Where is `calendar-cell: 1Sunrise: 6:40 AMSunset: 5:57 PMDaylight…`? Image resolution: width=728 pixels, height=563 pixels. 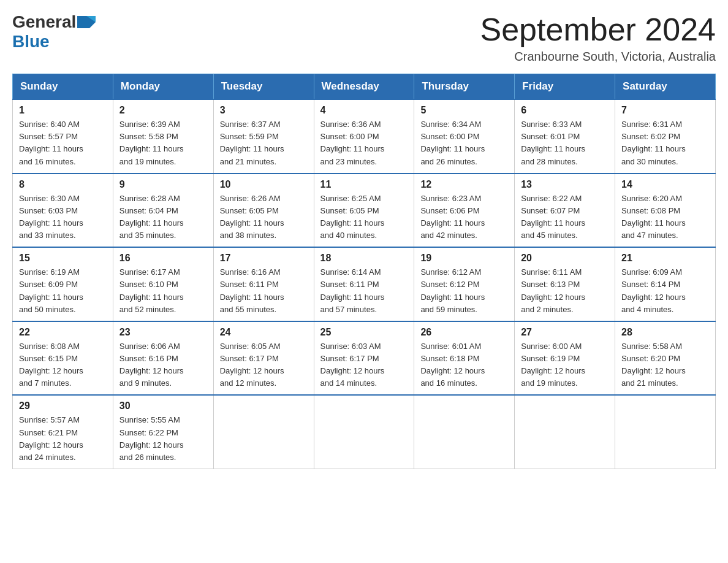
calendar-cell: 1Sunrise: 6:40 AMSunset: 5:57 PMDaylight… is located at coordinates (63, 136).